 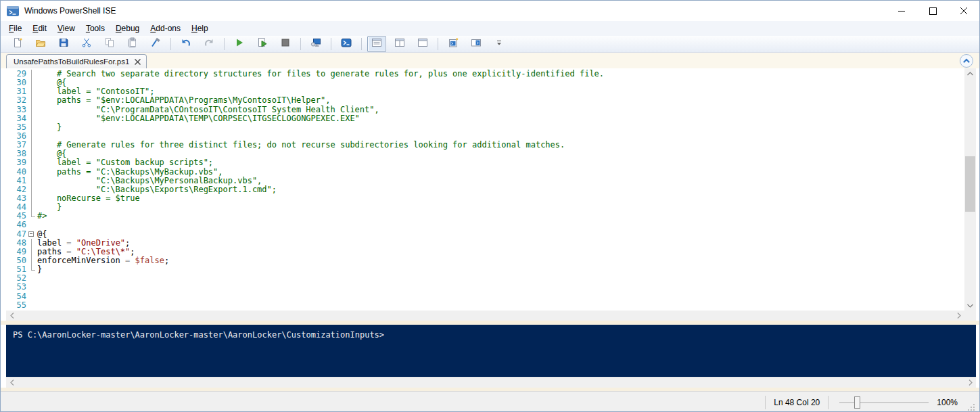 What do you see at coordinates (486, 261) in the screenshot?
I see `code-line: 50enforceMinVersion = $false;` at bounding box center [486, 261].